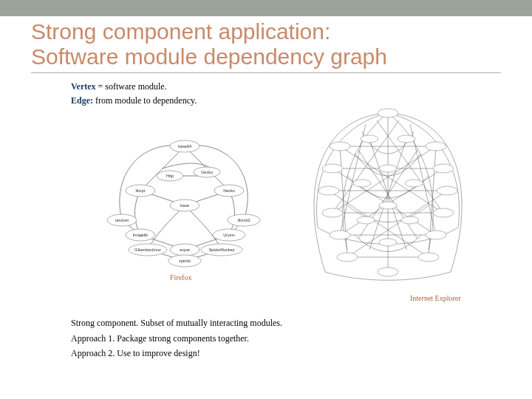 The image size is (532, 399). I want to click on svg-text: random, so click(123, 220).